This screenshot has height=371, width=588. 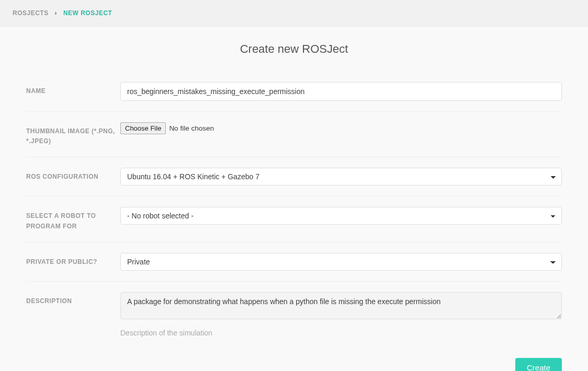 What do you see at coordinates (191, 129) in the screenshot?
I see `file-status-text: No file chosen` at bounding box center [191, 129].